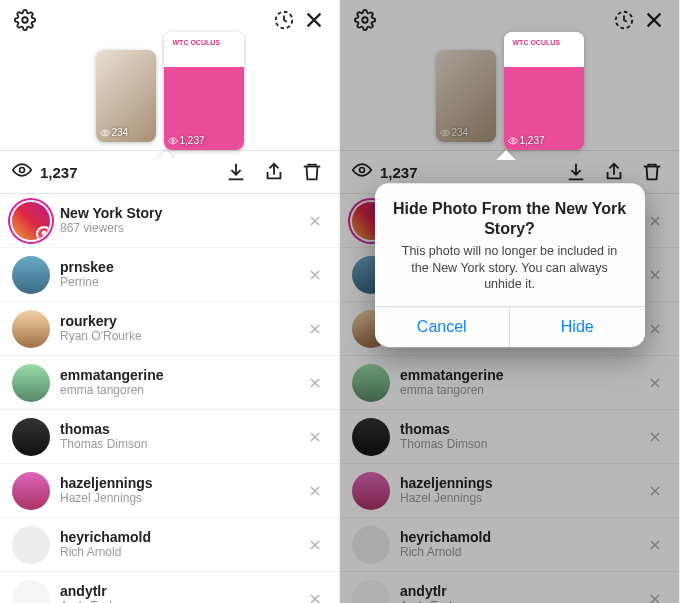 The height and width of the screenshot is (603, 680). What do you see at coordinates (522, 444) in the screenshot?
I see `viewer-subtitle: Thomas Dimson` at bounding box center [522, 444].